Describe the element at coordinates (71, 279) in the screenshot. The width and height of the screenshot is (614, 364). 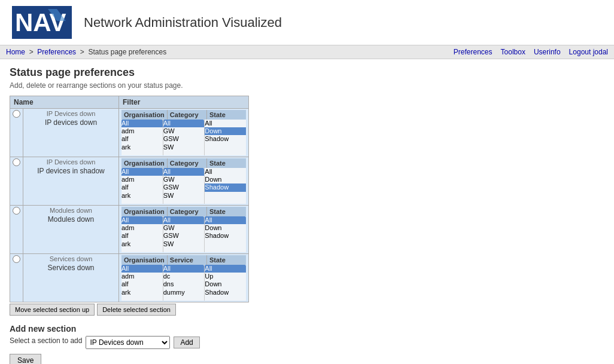
I see `section-name-cell: Services downServices down` at that location.